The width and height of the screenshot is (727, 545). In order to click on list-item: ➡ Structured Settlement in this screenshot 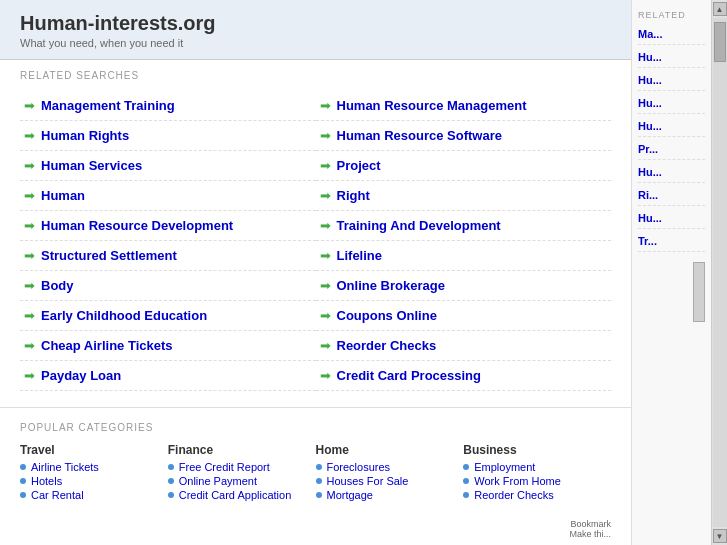, I will do `click(168, 256)`.